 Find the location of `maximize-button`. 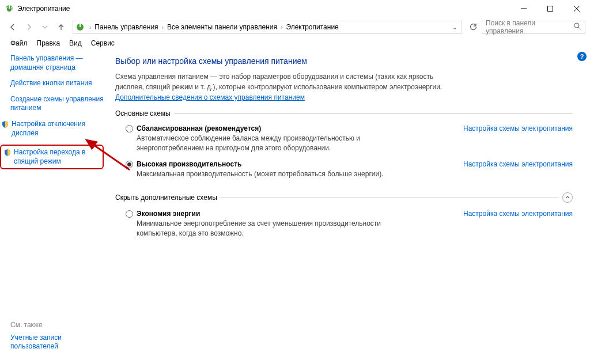

maximize-button is located at coordinates (550, 9).